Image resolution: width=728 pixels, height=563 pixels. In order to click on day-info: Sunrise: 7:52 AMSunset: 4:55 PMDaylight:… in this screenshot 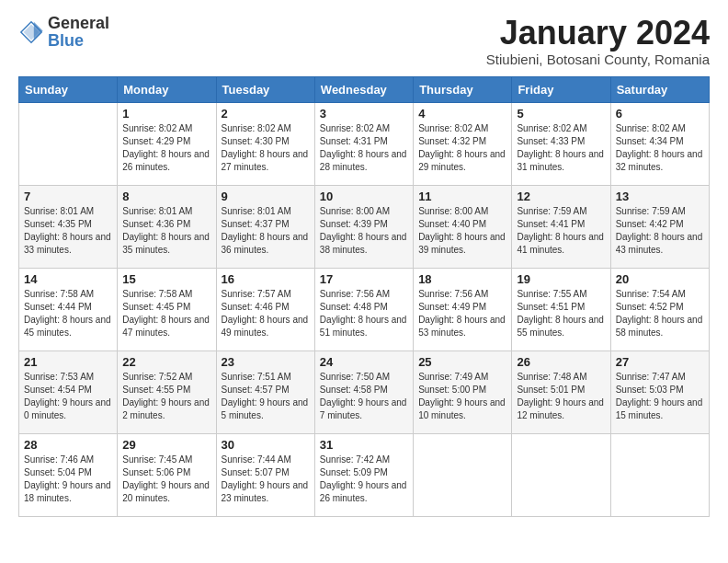, I will do `click(166, 396)`.